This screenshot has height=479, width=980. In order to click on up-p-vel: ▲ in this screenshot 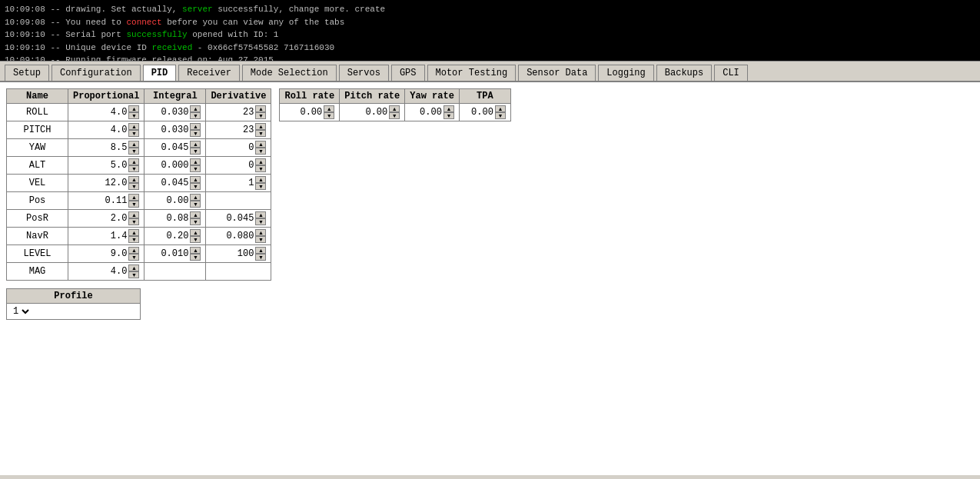, I will do `click(134, 180)`.